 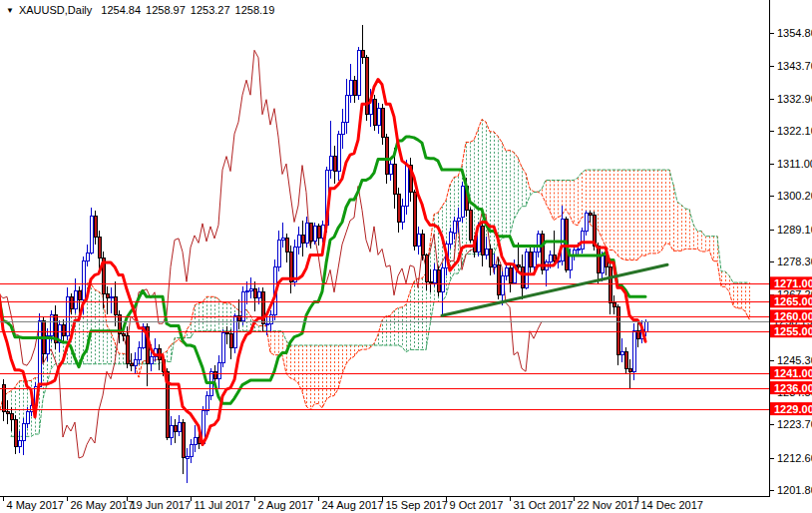 What do you see at coordinates (794, 360) in the screenshot?
I see `svg-text: 1245.30` at bounding box center [794, 360].